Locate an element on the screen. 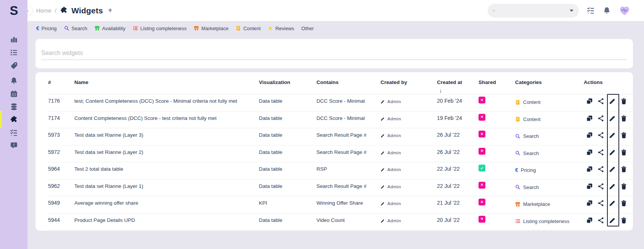 The width and height of the screenshot is (644, 249). cell-widget-name: Test 2 total data table is located at coordinates (161, 167).